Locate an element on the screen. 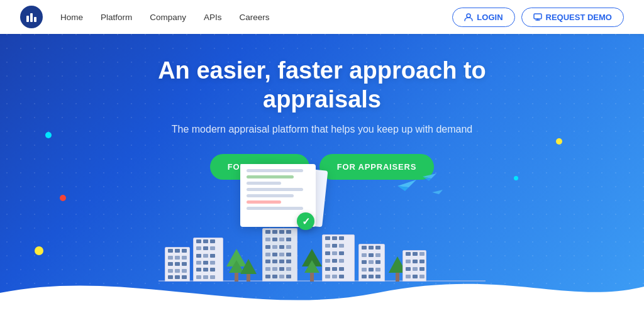  nav-buttons: LOGIN REQUEST DEMO is located at coordinates (538, 18).